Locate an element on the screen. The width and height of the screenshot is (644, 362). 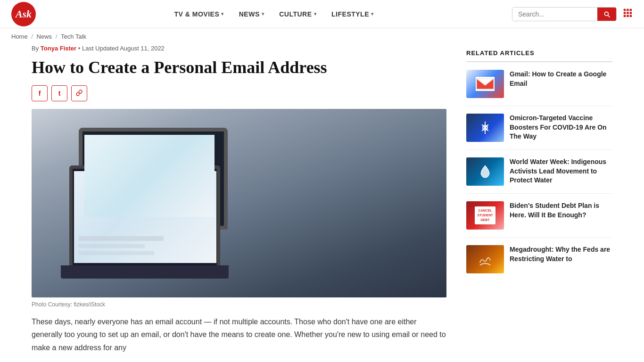
nav-label-news: NEWS is located at coordinates (249, 14).